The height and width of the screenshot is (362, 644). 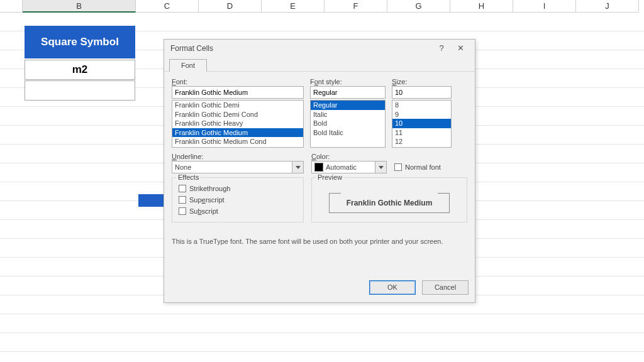 What do you see at coordinates (11, 6) in the screenshot?
I see `corner-cell` at bounding box center [11, 6].